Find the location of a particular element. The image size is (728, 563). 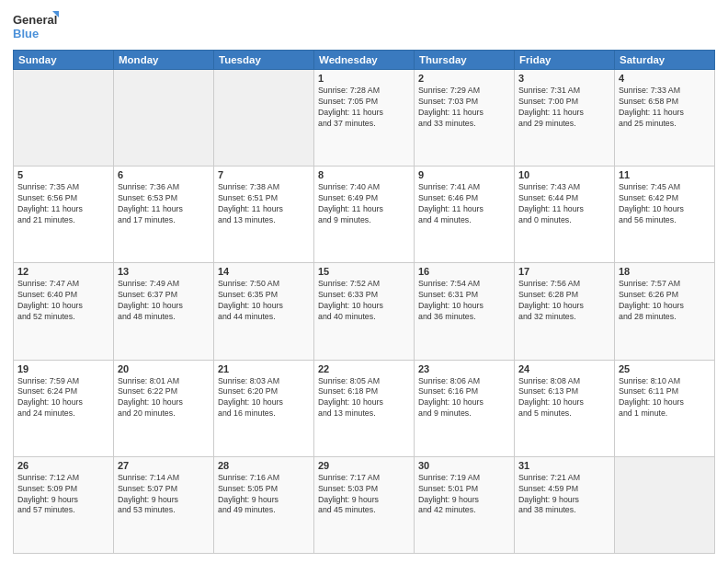

day-number: 17 is located at coordinates (564, 271).